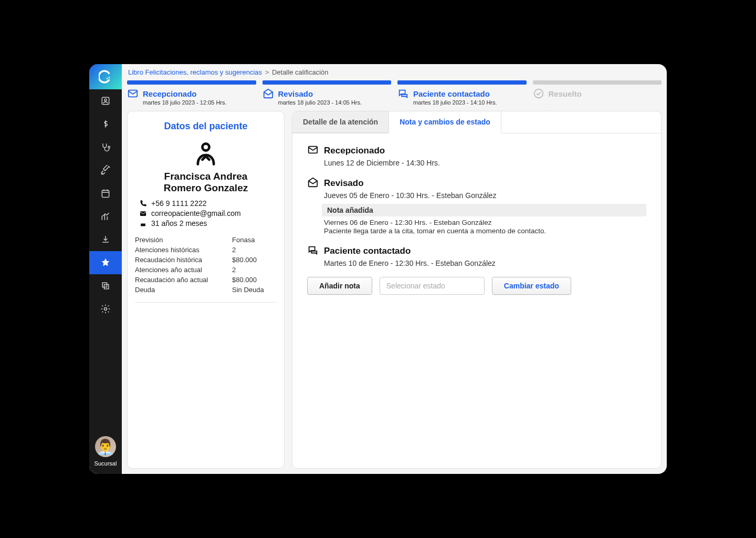 This screenshot has height=538, width=756. What do you see at coordinates (206, 250) in the screenshot?
I see `kv-row: Atenciones históricas2` at bounding box center [206, 250].